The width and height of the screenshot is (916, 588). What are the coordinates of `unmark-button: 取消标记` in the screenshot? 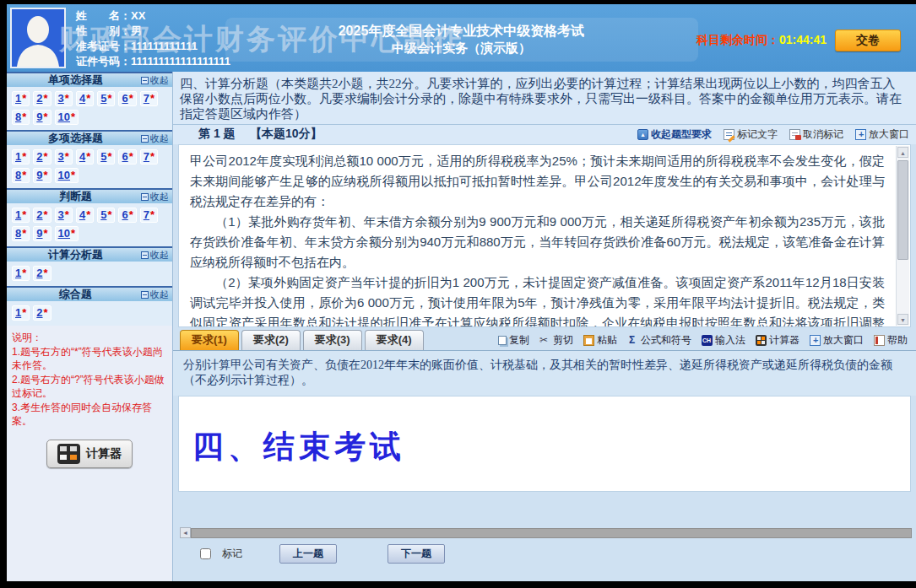 It's located at (816, 135).